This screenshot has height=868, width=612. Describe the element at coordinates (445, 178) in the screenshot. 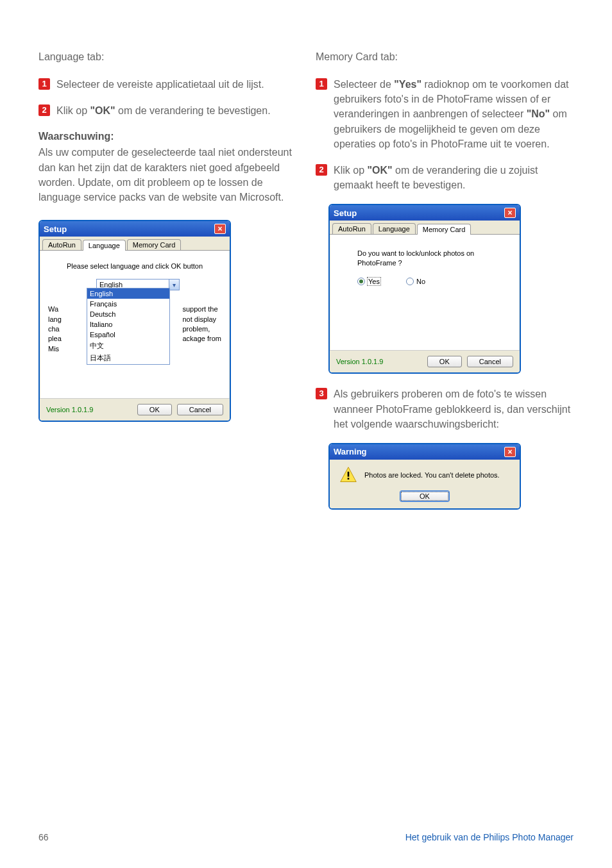

I see `right-step-2: 2 Klik op "OK" om de verandering die u z…` at that location.